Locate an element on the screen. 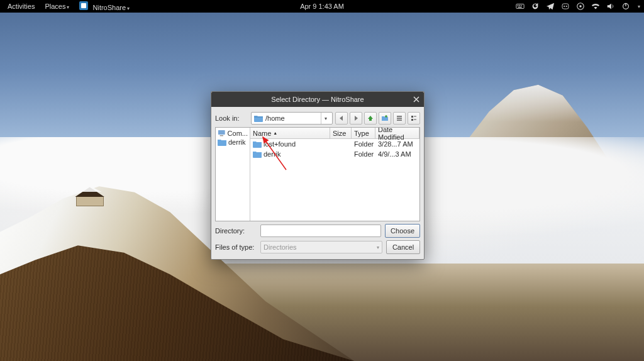 The width and height of the screenshot is (644, 361). computer-icon is located at coordinates (221, 133).